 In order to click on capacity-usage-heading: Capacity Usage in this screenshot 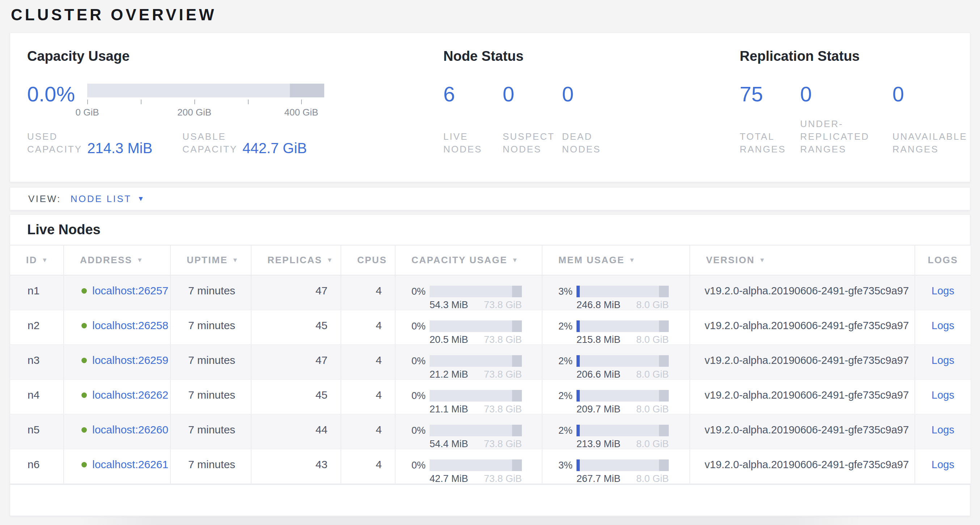, I will do `click(78, 56)`.